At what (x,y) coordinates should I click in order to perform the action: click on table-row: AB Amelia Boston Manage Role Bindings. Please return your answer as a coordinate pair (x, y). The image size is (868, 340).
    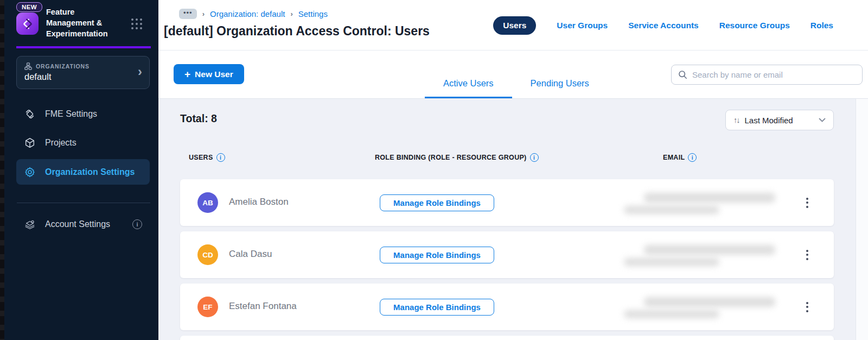
    Looking at the image, I should click on (507, 203).